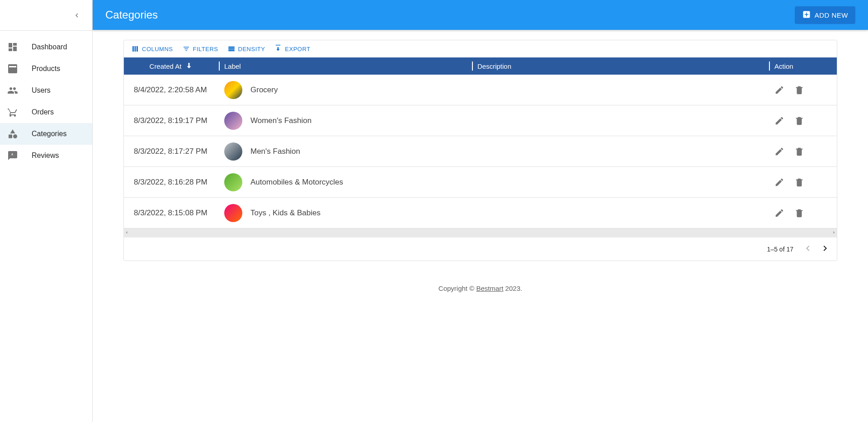 This screenshot has width=868, height=422. Describe the element at coordinates (808, 249) in the screenshot. I see `pagination-prev-button` at that location.